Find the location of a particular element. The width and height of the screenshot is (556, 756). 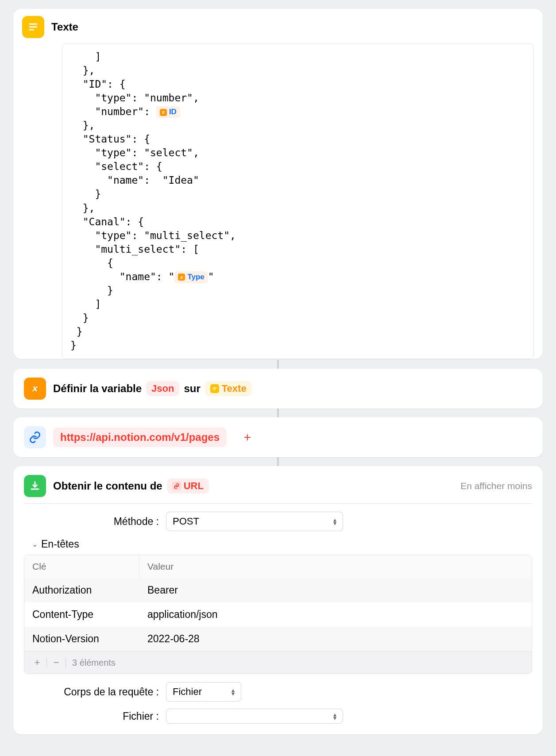

variable-icon: x is located at coordinates (35, 389).